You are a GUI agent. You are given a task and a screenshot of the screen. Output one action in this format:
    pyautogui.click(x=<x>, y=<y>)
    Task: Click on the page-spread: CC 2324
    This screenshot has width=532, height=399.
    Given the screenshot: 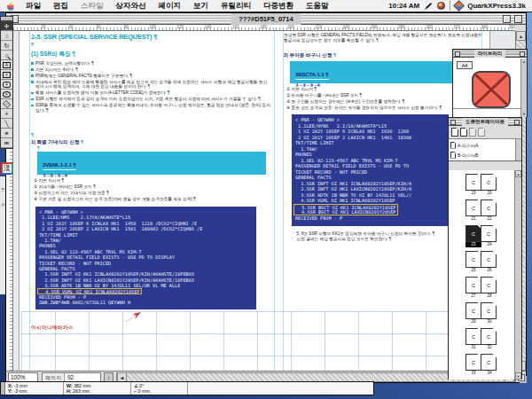 What is the action you would take?
    pyautogui.click(x=481, y=236)
    